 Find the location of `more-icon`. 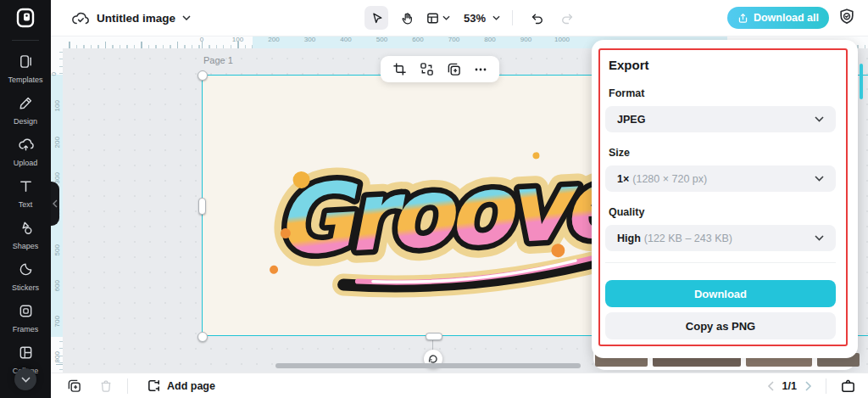

more-icon is located at coordinates (481, 70).